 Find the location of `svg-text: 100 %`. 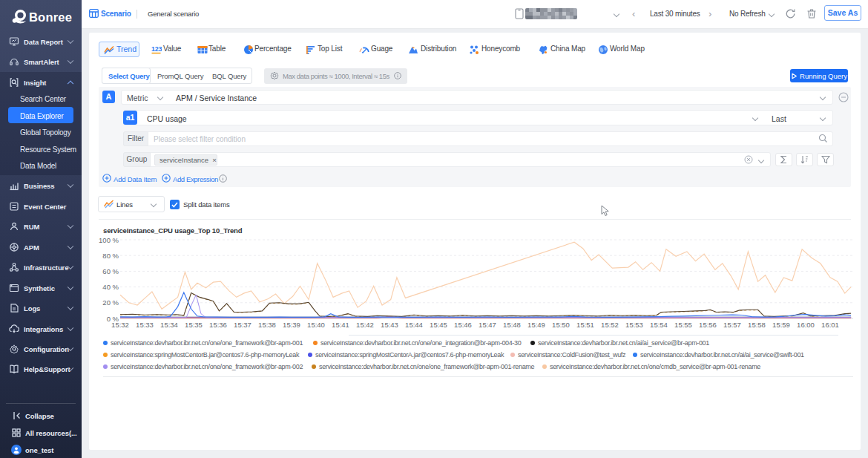

svg-text: 100 % is located at coordinates (108, 241).